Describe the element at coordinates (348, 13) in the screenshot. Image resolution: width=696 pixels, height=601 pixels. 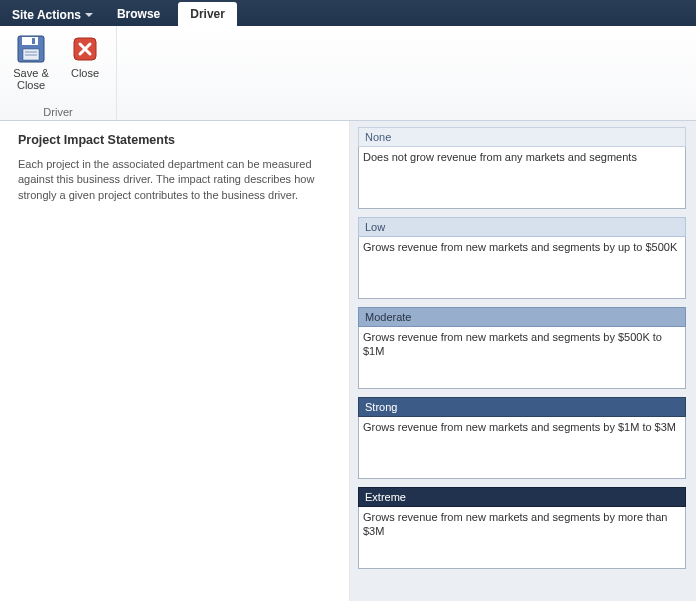
I see `top-nav-strip: Site Actions Browse Driver` at that location.